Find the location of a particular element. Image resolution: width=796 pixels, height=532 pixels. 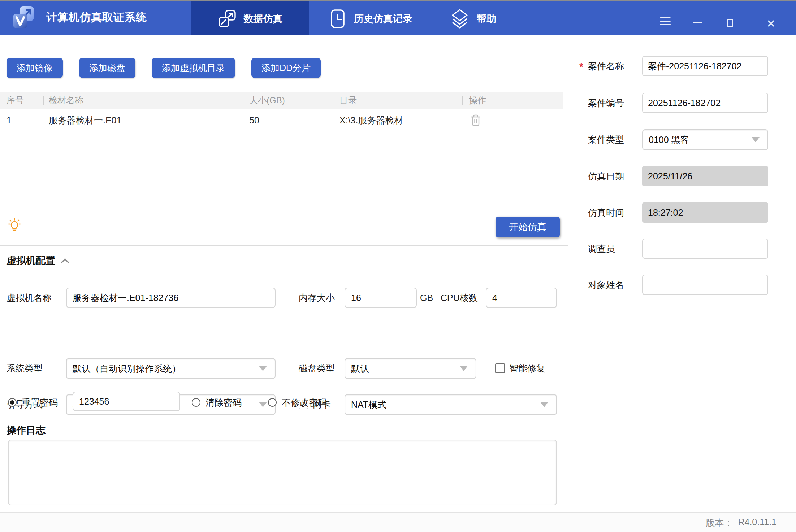

statusbar: 版本： R4.0.11.1 is located at coordinates (398, 522).